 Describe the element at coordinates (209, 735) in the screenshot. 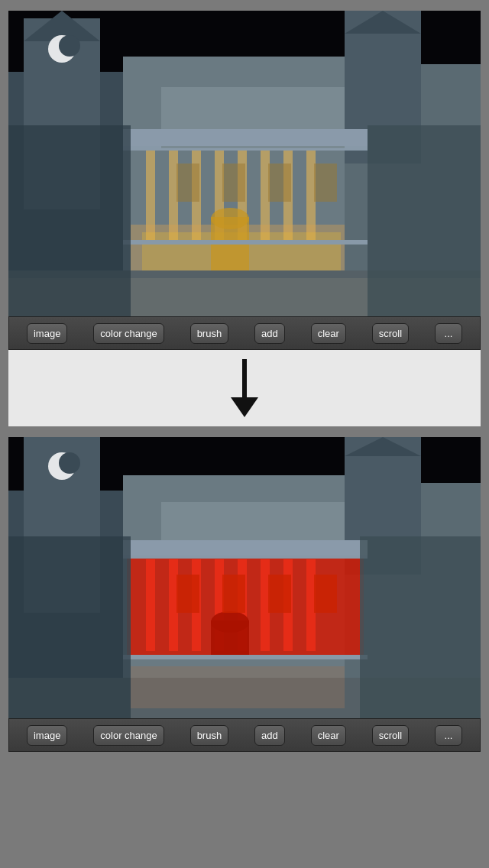

I see `bottom-brush-button: brush` at that location.